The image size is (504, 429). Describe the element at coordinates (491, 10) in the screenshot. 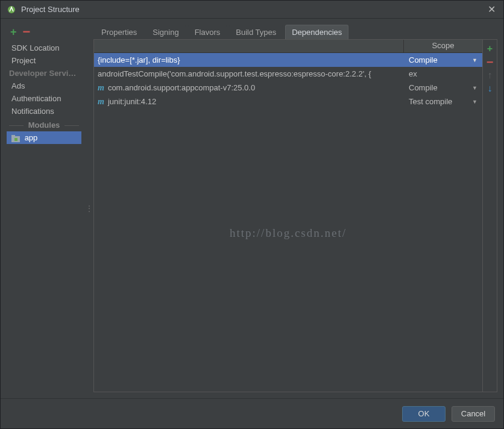

I see `close-icon: ✕` at that location.